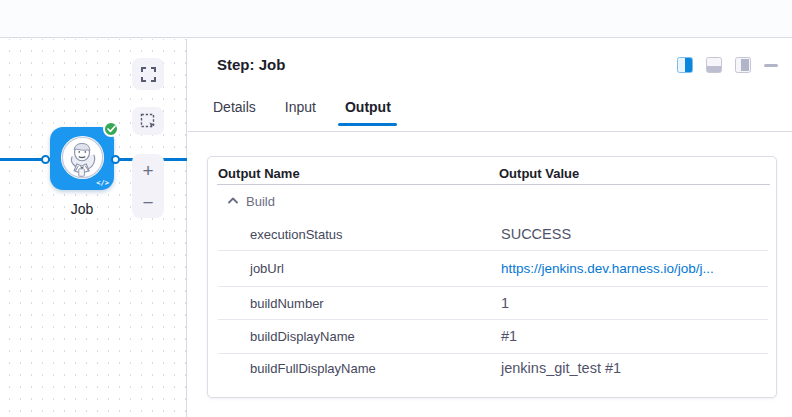  What do you see at coordinates (287, 302) in the screenshot?
I see `output-name: buildNumber` at bounding box center [287, 302].